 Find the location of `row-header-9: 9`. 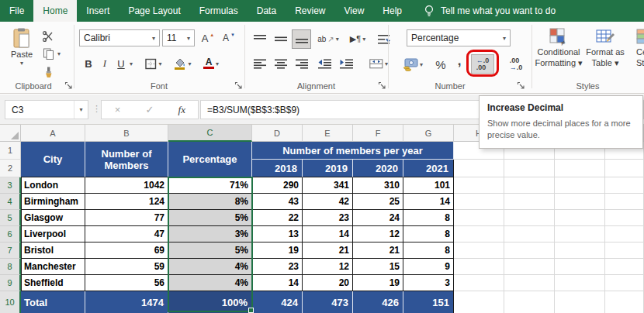

row-header-9: 9 is located at coordinates (11, 284).